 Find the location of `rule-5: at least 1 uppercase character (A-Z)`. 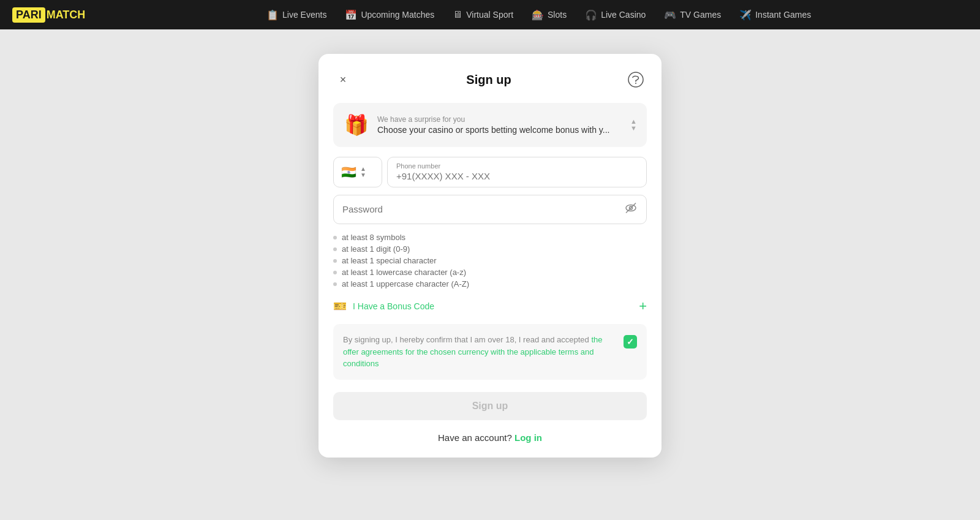

rule-5: at least 1 uppercase character (A-Z) is located at coordinates (490, 284).